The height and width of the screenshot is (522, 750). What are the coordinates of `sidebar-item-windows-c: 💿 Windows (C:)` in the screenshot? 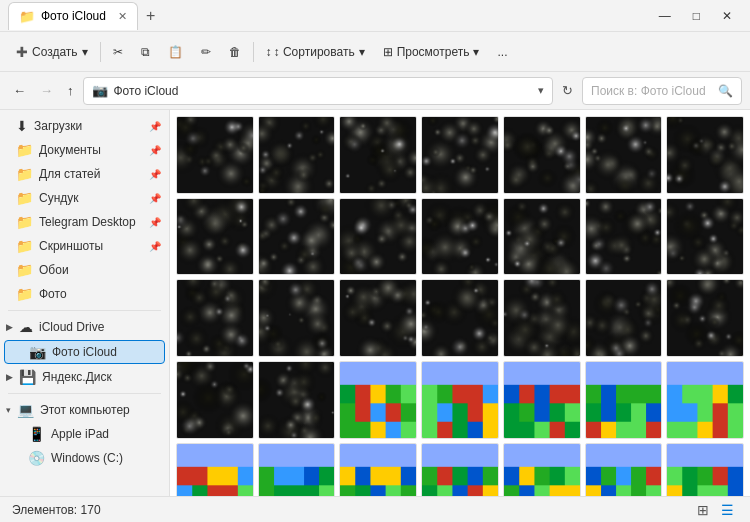 It's located at (84, 458).